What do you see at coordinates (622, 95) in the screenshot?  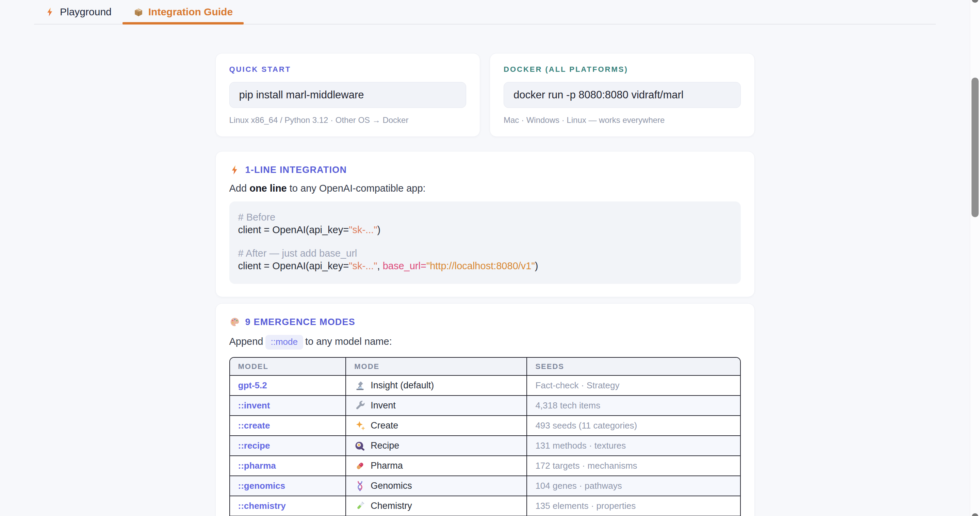 I see `docker-command: docker run -p 8080:8080 vidraft/marl` at bounding box center [622, 95].